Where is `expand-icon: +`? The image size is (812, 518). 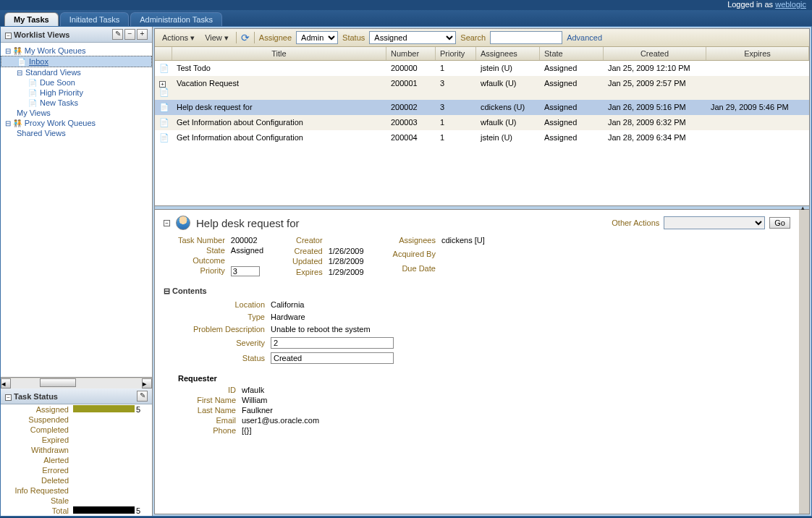
expand-icon: + is located at coordinates (162, 84).